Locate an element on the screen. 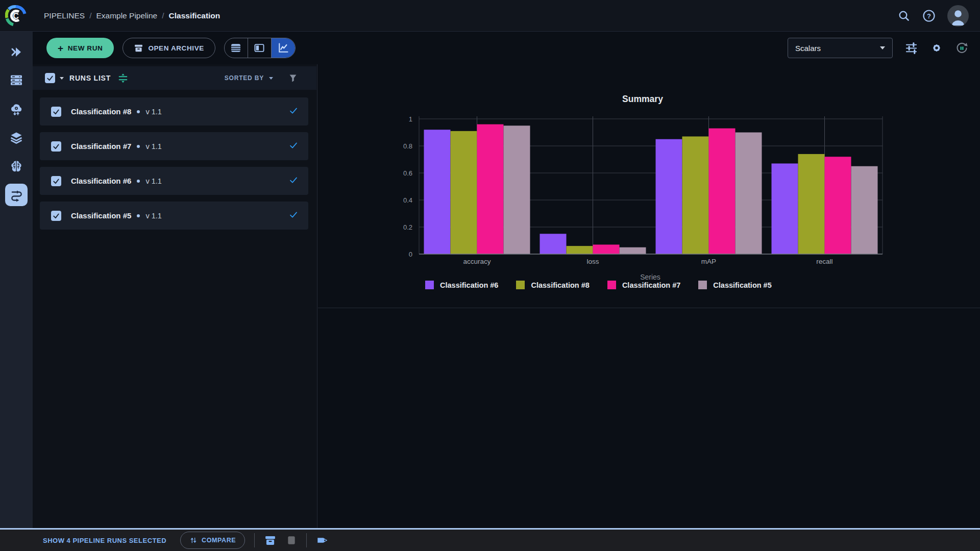 This screenshot has width=980, height=551. metric-selector-value: Scalars is located at coordinates (808, 48).